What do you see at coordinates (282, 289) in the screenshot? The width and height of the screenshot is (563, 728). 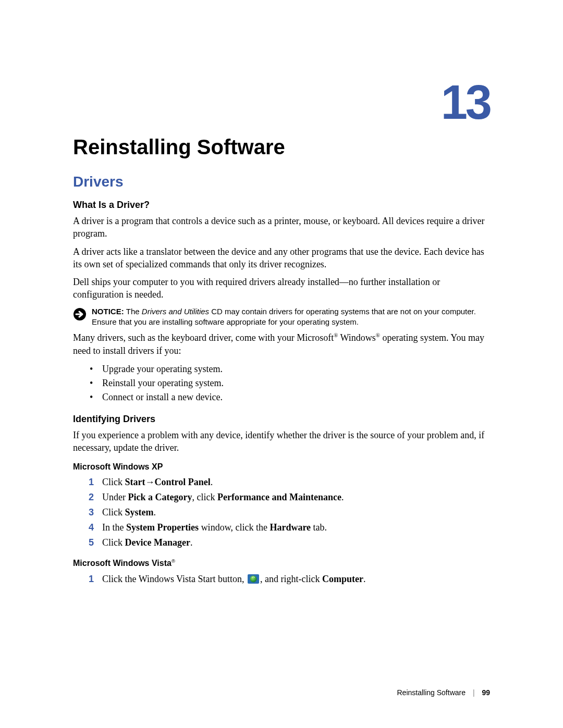 I see `body-text: Dell ships your computer to you with req…` at bounding box center [282, 289].